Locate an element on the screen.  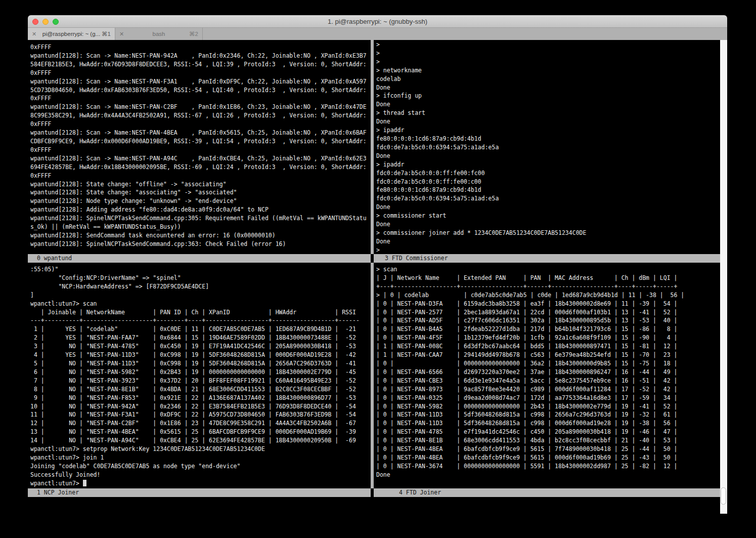
pane-title-ncp-joiner: 1 NCP Joiner is located at coordinates (199, 493).